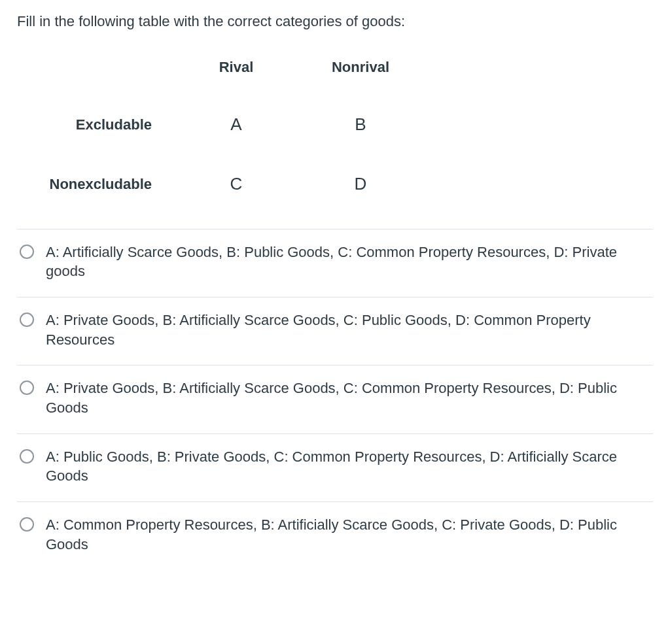 The height and width of the screenshot is (644, 670). Describe the element at coordinates (348, 262) in the screenshot. I see `answer-text: A: Artificially Scarce Goods, B: Public …` at that location.